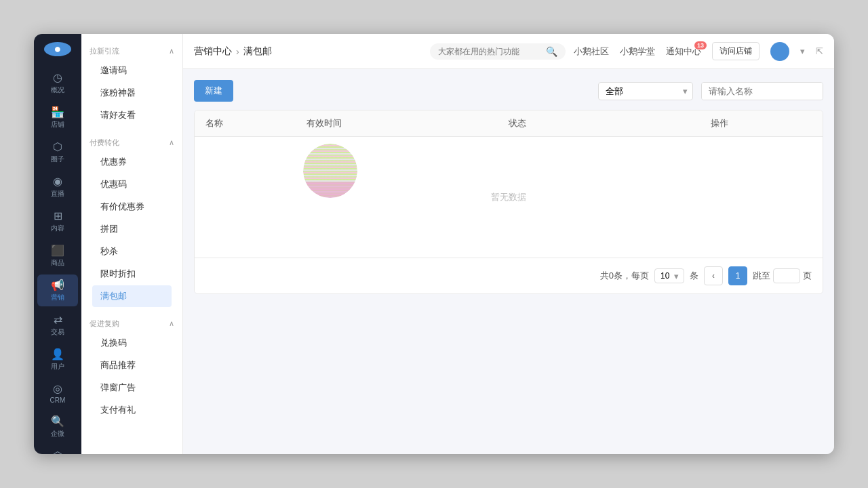  I want to click on visit-store-button: 访问店铺, so click(736, 52).